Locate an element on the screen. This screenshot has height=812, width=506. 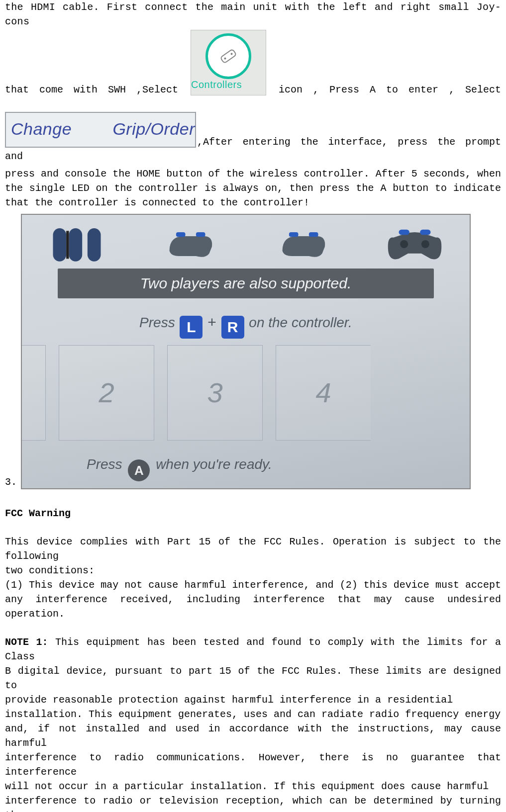
paragraph-line: provide reasonable protection against ha… is located at coordinates (253, 700).